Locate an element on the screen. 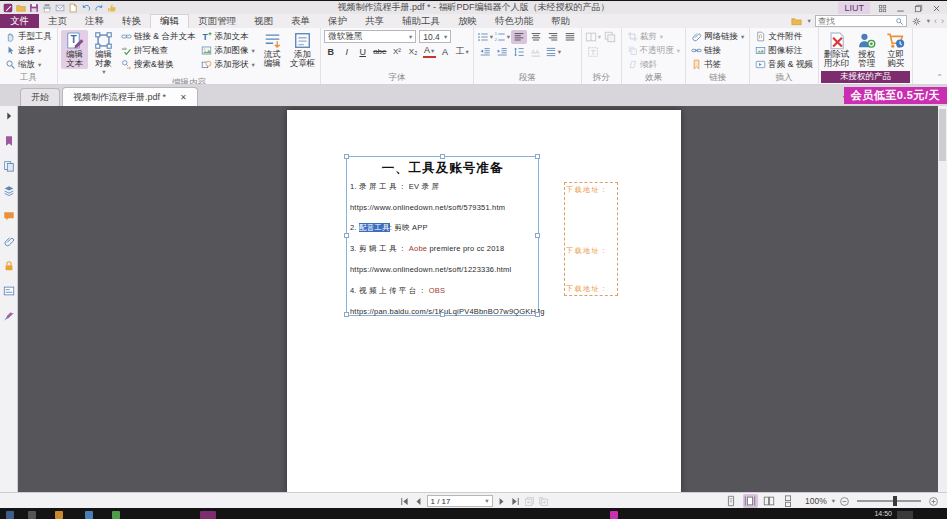 Image resolution: width=947 pixels, height=519 pixels. align-justify-button is located at coordinates (570, 37).